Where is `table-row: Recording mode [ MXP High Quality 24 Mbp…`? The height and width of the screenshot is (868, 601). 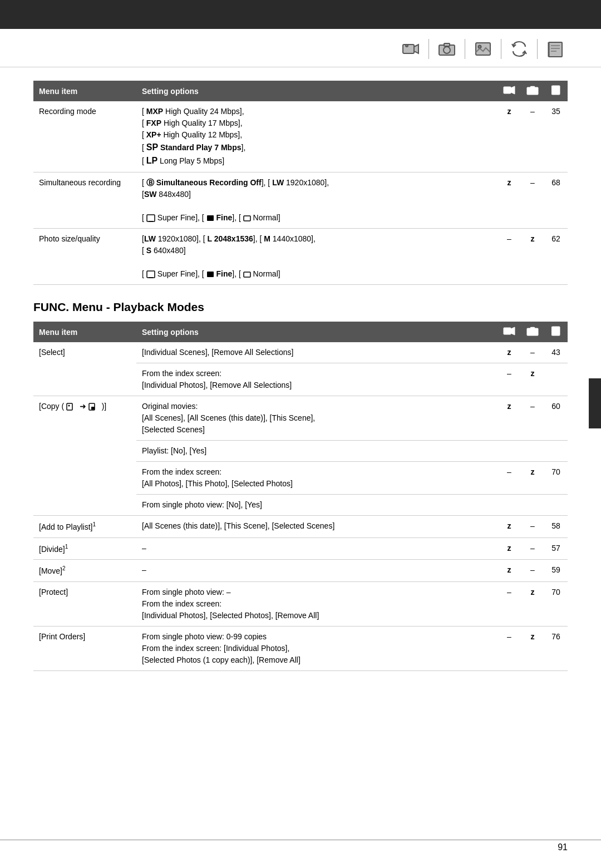
table-row: Recording mode [ MXP High Quality 24 Mbp… is located at coordinates (300, 137).